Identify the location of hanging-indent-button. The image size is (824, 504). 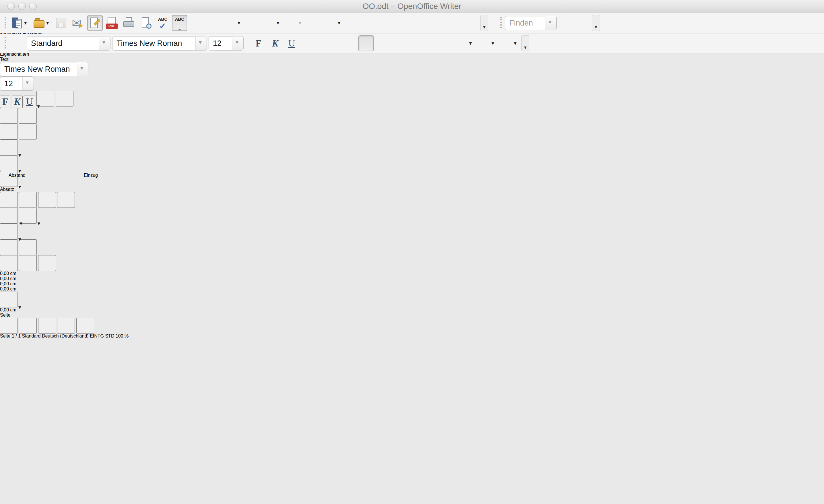
(47, 263).